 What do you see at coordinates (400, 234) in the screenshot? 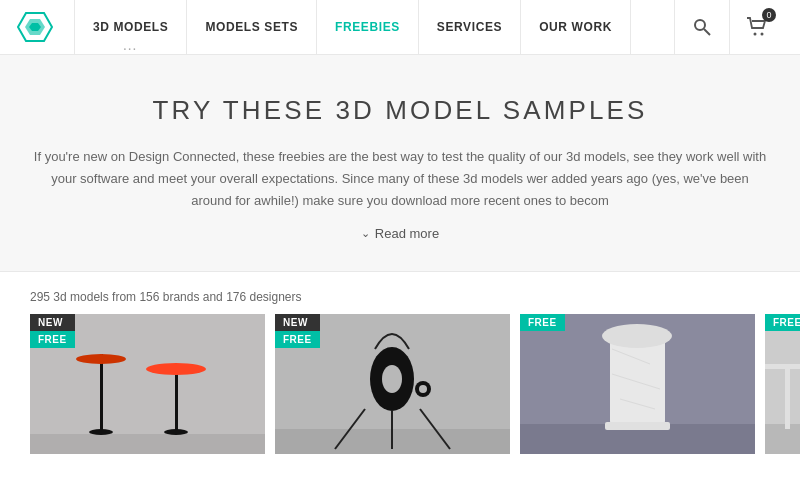
I see `read-more-button: ⌄ Read more` at bounding box center [400, 234].